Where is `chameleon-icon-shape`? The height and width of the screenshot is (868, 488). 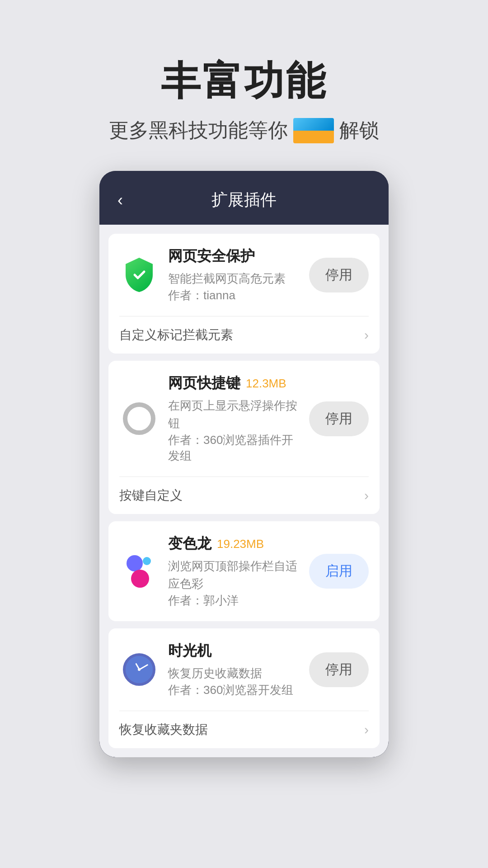 chameleon-icon-shape is located at coordinates (139, 571).